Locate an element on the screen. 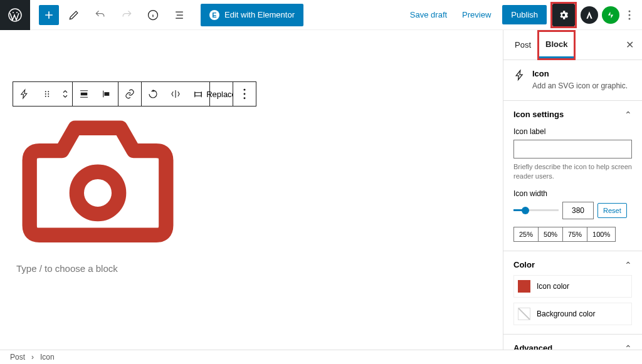 Image resolution: width=642 pixels, height=364 pixels. flip-button is located at coordinates (176, 94).